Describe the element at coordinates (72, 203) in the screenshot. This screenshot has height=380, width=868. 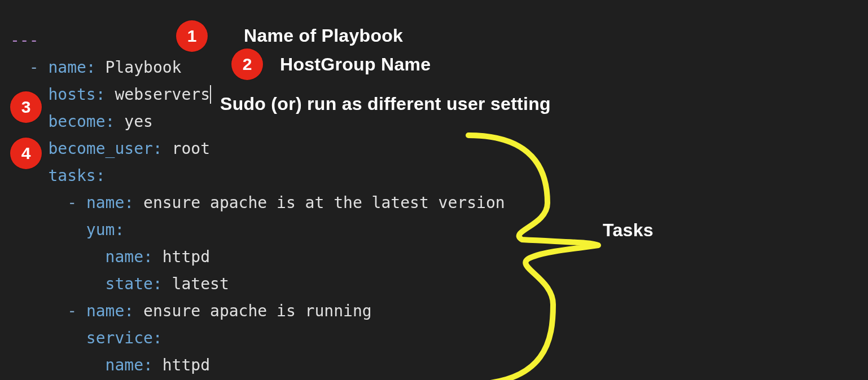
I see `task1-dash: -` at that location.